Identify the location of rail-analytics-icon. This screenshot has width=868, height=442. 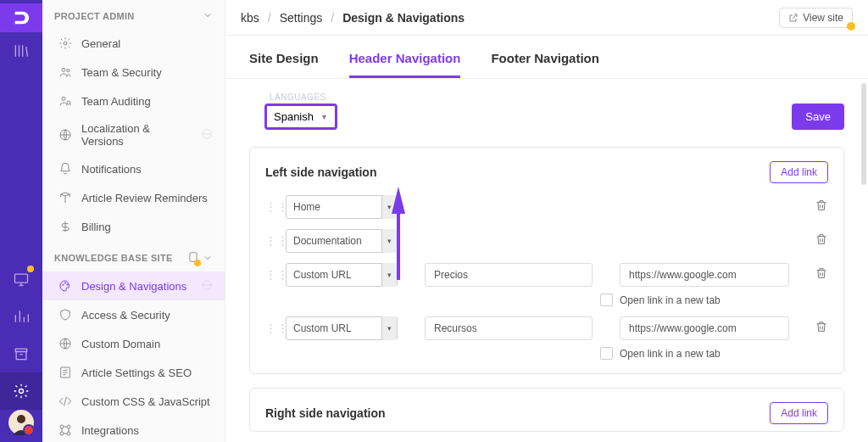
(21, 316).